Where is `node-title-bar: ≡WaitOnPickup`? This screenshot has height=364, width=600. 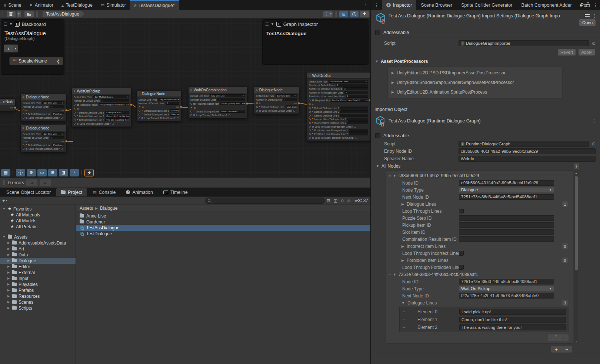 node-title-bar: ≡WaitOnPickup is located at coordinates (101, 91).